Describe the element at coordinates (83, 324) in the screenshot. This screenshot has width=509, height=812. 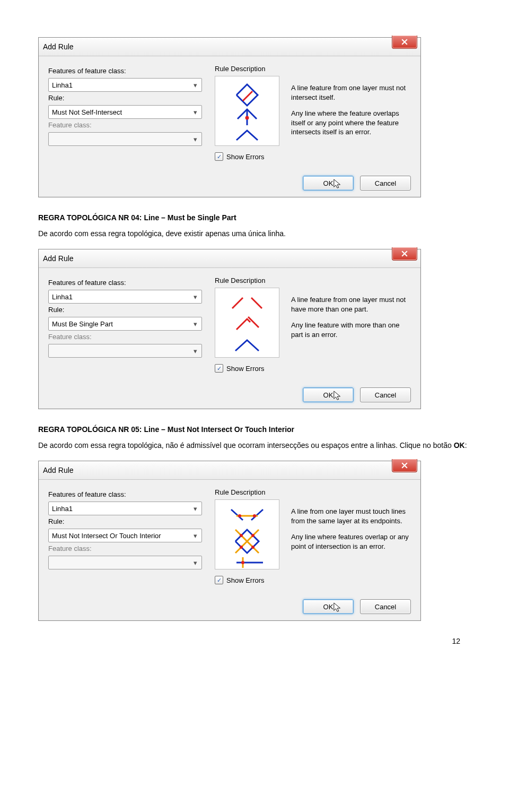
I see `rule-value: Must Be Single Part` at that location.